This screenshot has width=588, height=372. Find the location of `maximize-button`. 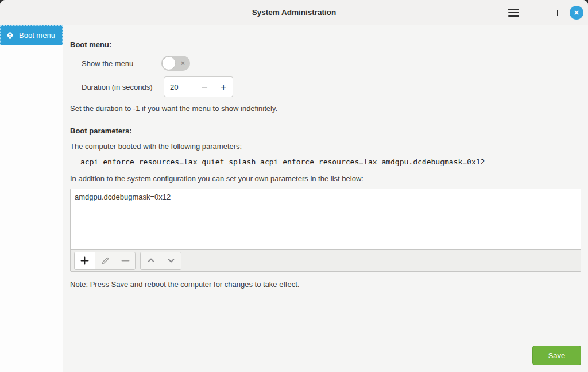

maximize-button is located at coordinates (560, 13).